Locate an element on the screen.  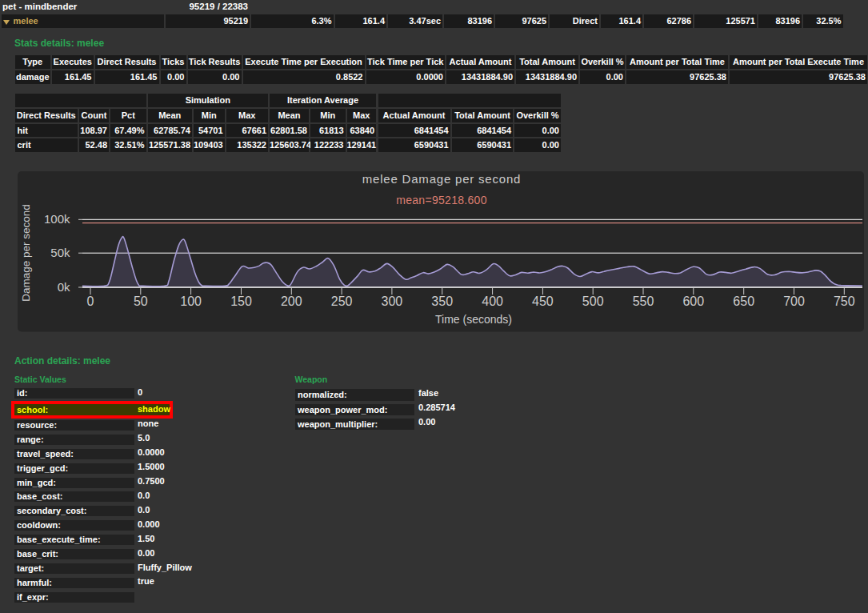
svg-text: 250 is located at coordinates (342, 301).